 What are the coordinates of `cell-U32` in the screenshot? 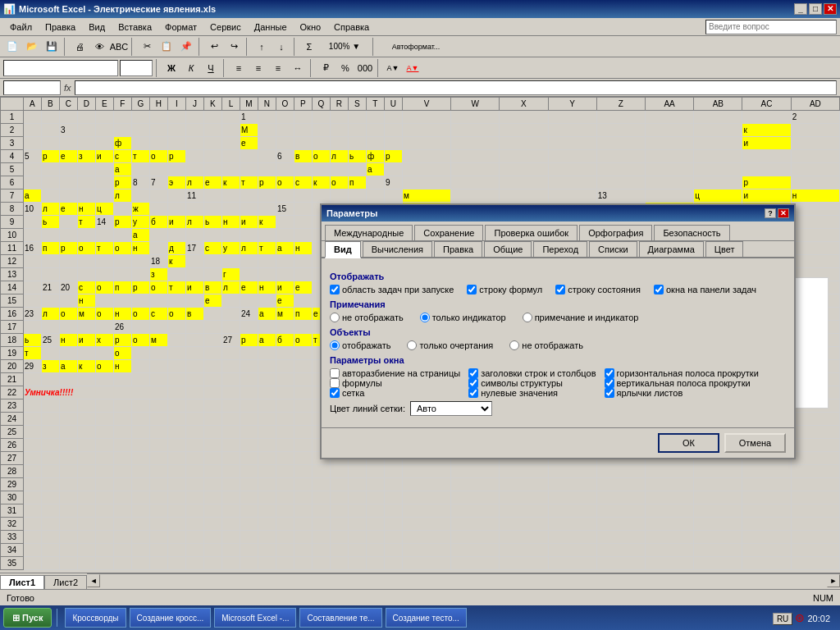 It's located at (393, 524).